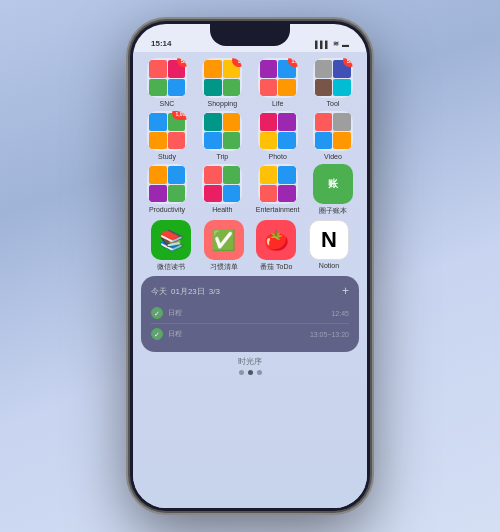 The width and height of the screenshot is (500, 532). What do you see at coordinates (333, 131) in the screenshot?
I see `folder-video-icon` at bounding box center [333, 131].